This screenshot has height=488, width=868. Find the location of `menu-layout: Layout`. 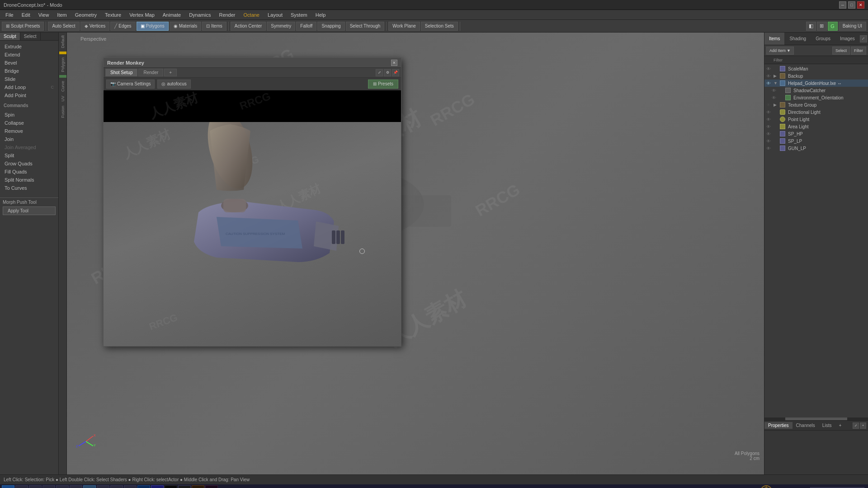

menu-layout: Layout is located at coordinates (275, 15).